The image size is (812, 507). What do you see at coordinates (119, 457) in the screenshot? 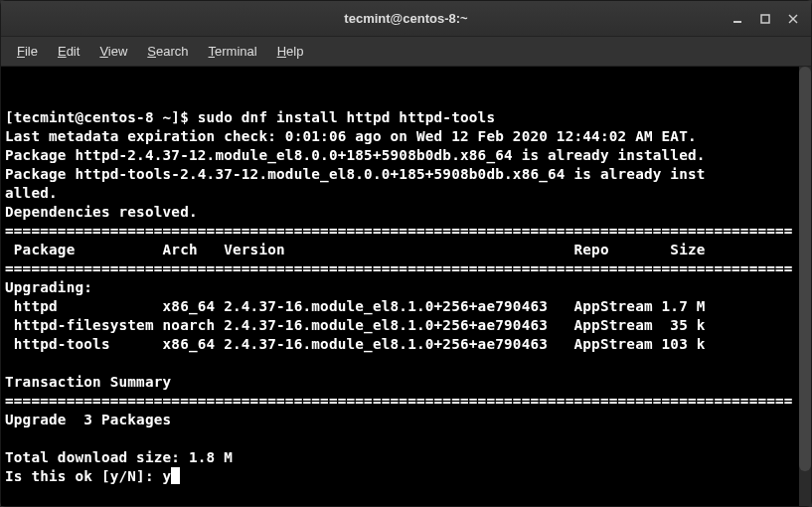
I see `output-line: Total download size: 1.8 M` at bounding box center [119, 457].